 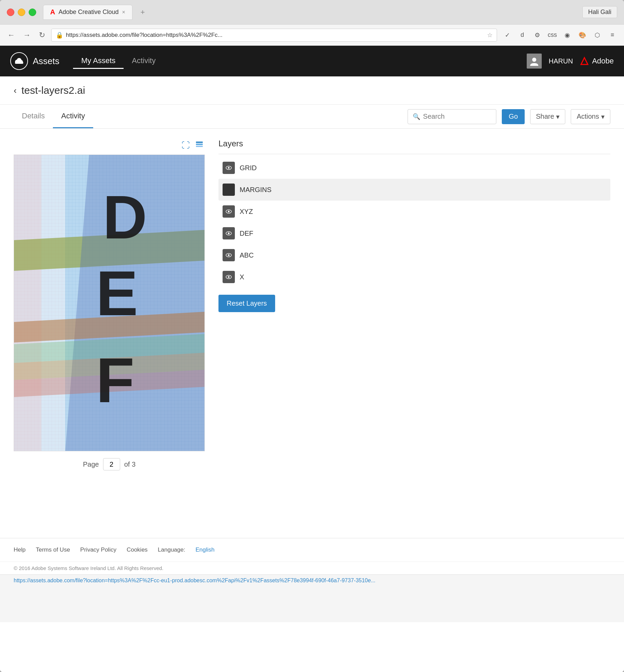 I want to click on new-tab-button: +, so click(x=143, y=12).